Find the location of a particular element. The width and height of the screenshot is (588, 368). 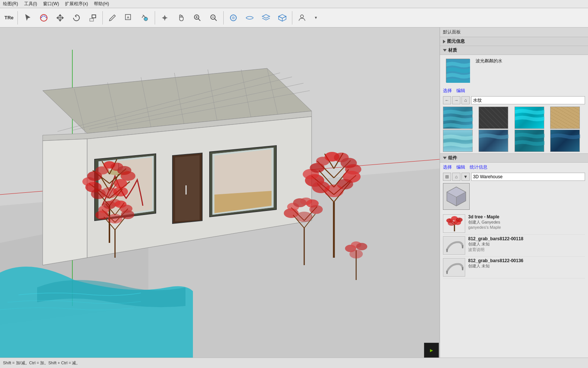

comp-item-1: 3d tree - Maple 创建人 Ganyedes ganyedes's … is located at coordinates (514, 224).